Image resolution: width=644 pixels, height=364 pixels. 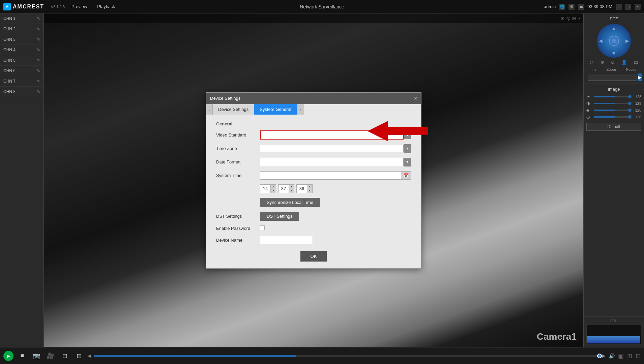 What do you see at coordinates (290, 202) in the screenshot?
I see `sync-local-time-button: Synchronize Local Time` at bounding box center [290, 202].